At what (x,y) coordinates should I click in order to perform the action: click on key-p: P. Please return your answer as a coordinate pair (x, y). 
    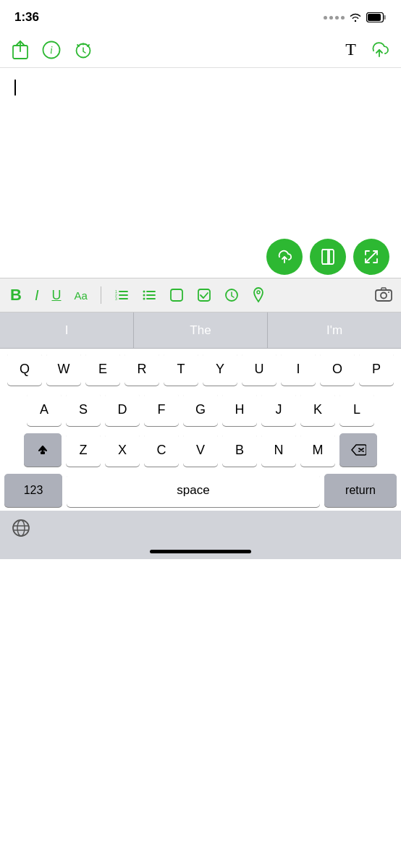
    Looking at the image, I should click on (376, 369).